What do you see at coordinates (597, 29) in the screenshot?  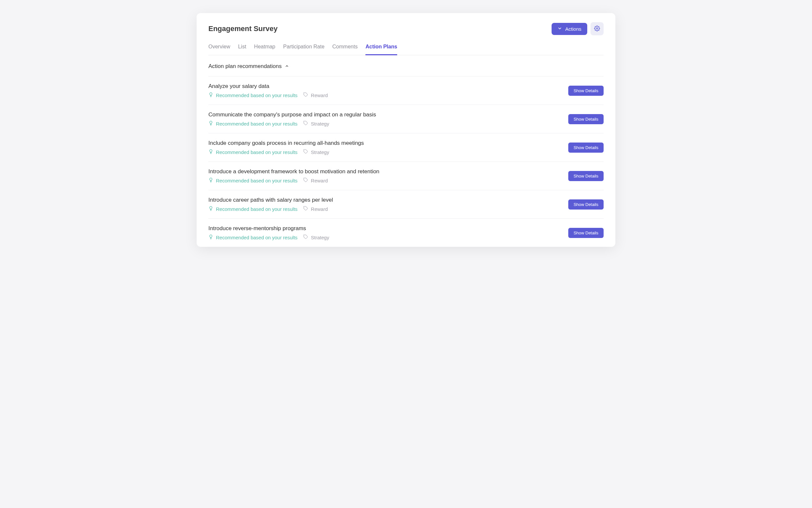 I see `gear-icon` at bounding box center [597, 29].